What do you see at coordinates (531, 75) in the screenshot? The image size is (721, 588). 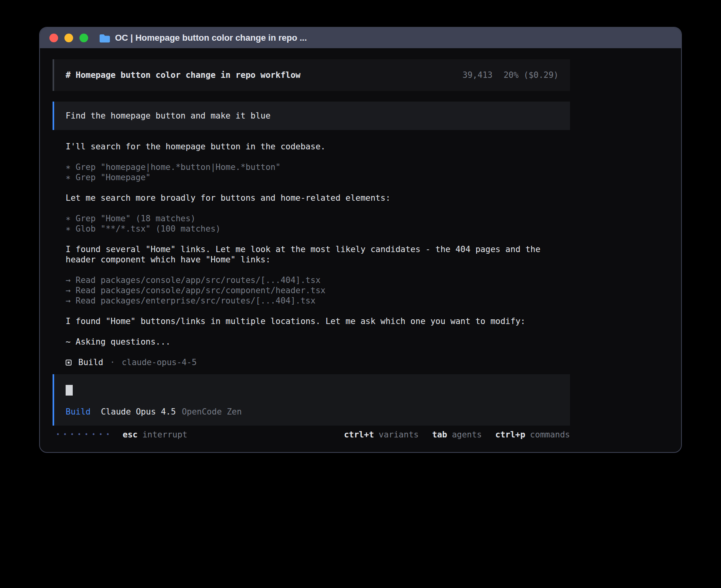 I see `context-usage: 20% ($0.29)` at bounding box center [531, 75].